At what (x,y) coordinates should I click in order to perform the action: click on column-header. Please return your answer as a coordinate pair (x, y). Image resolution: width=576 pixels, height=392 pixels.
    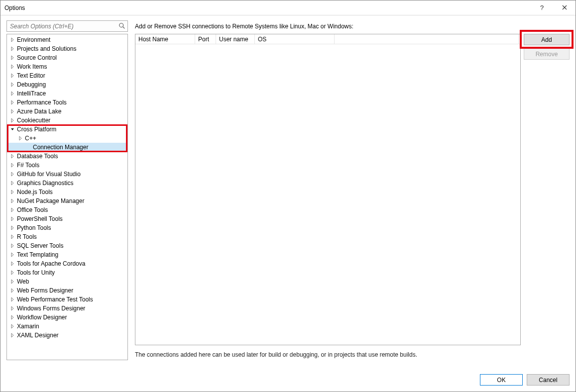
    Looking at the image, I should click on (427, 39).